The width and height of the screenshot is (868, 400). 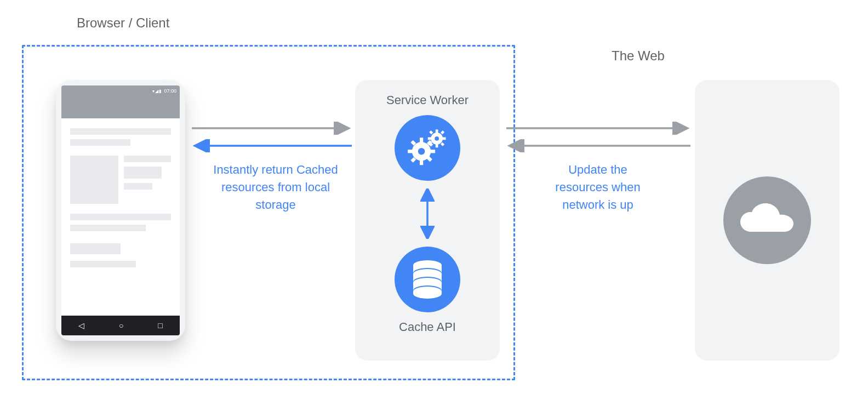 What do you see at coordinates (598, 187) in the screenshot?
I see `caption-update-resources: Update the resources when network is up` at bounding box center [598, 187].